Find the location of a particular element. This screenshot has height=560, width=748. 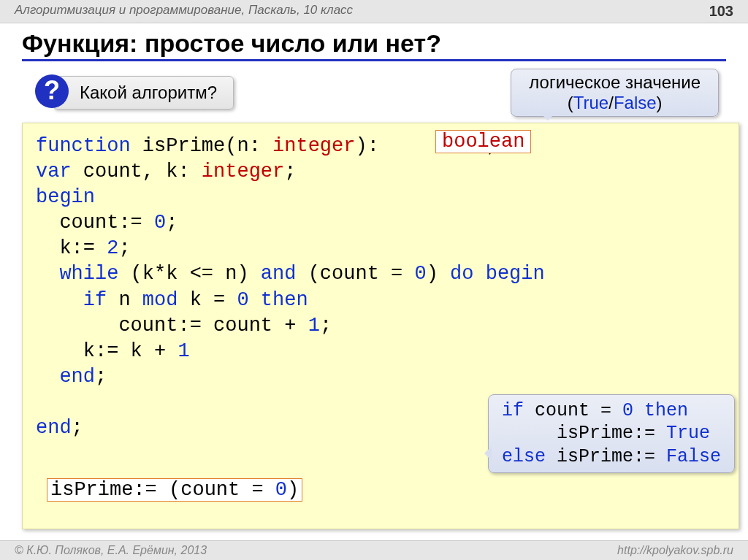

boolean-explanation-bubble: логическое значение (True/False) is located at coordinates (615, 93).